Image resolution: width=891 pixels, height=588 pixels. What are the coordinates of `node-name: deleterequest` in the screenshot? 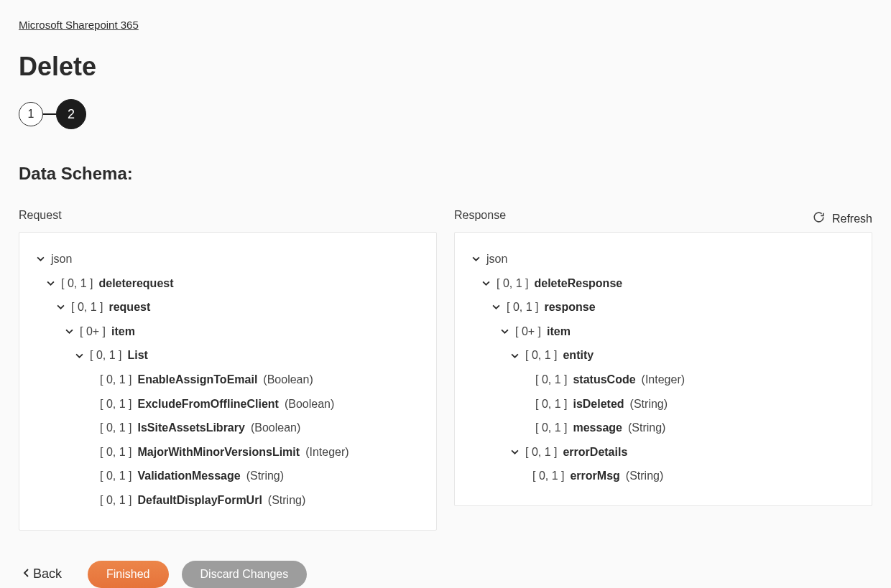 It's located at (136, 284).